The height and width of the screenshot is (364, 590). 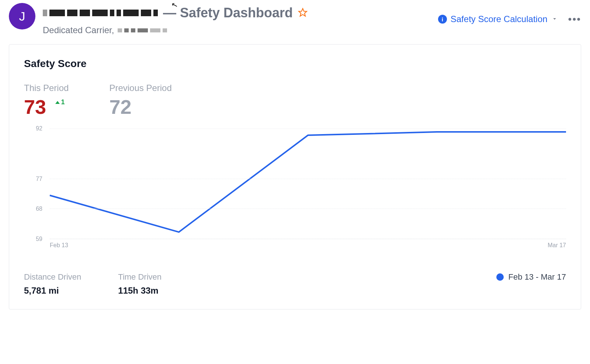 I want to click on page-header: J — Safety Dashboard Dedicated Carrier,, so click(x=295, y=22).